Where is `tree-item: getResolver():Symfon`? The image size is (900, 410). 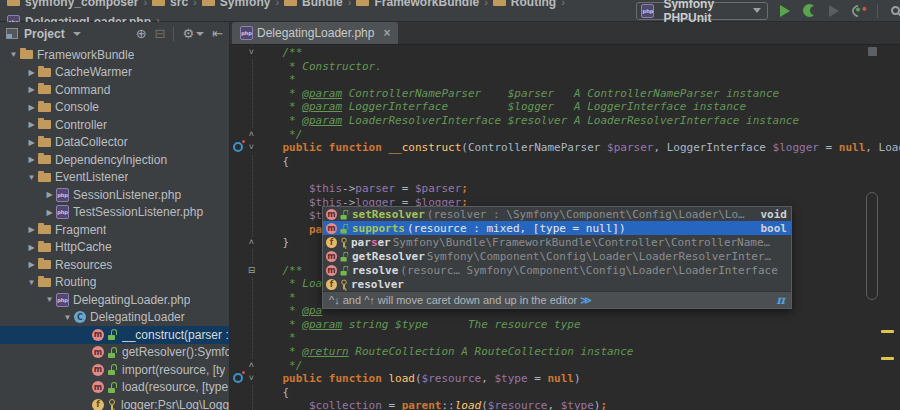 tree-item: getResolver():Symfon is located at coordinates (114, 353).